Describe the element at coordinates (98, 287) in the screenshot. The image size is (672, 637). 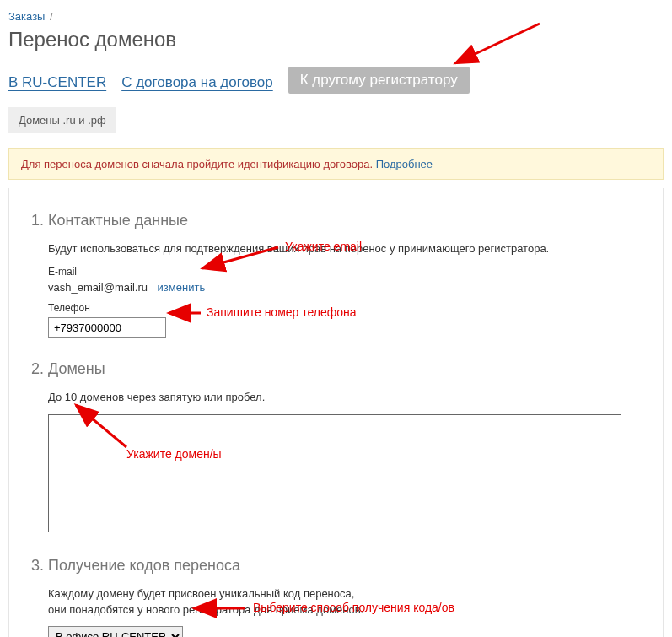
I see `email-value: vash_email@mail.ru` at that location.